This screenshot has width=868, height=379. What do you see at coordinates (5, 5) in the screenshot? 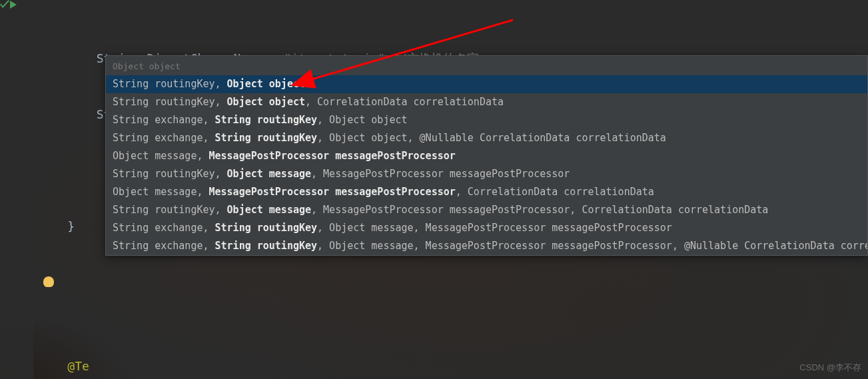
I see `checkmark-icon` at bounding box center [5, 5].